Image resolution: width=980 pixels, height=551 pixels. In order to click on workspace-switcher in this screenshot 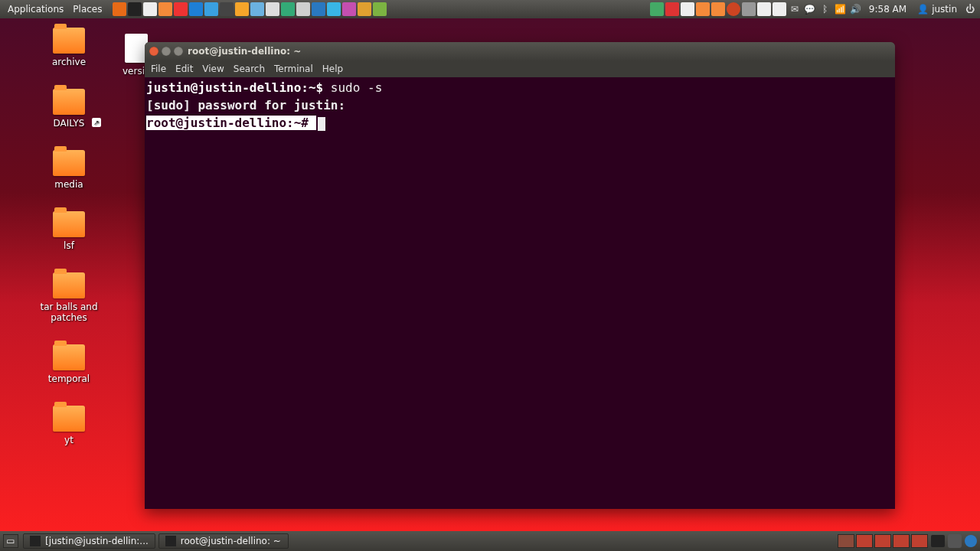, I will do `click(883, 541)`.